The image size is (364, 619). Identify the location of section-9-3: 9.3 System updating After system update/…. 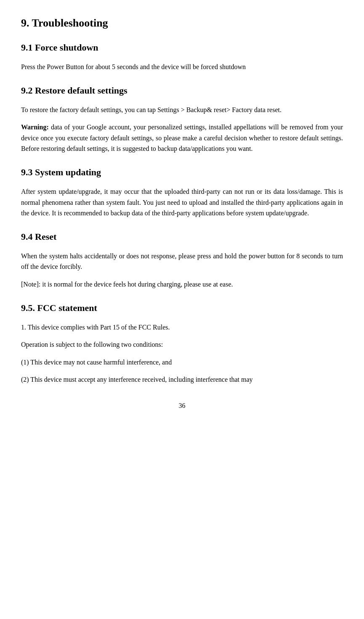
(182, 193).